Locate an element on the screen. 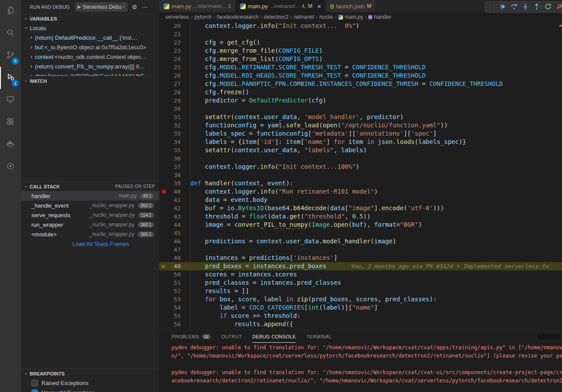  code-line: 42 buf = io.BytesIO(base64.b64decode(dat… is located at coordinates (360, 208).